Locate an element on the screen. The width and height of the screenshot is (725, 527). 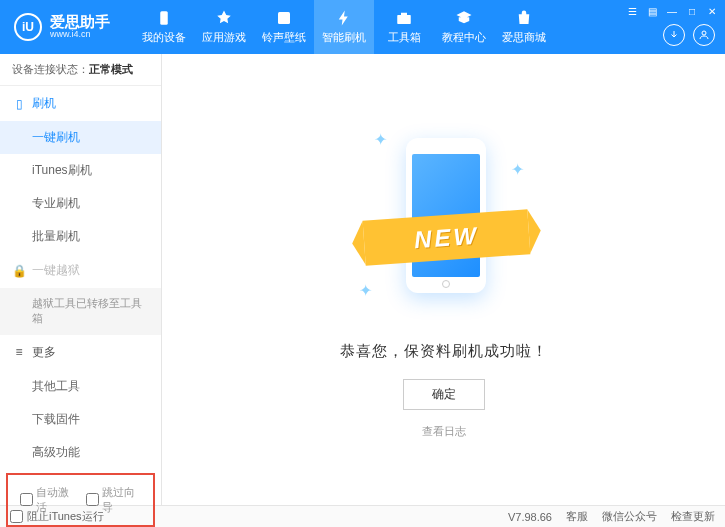
footer-link-update: 检查更新 is located at coordinates (693, 516).